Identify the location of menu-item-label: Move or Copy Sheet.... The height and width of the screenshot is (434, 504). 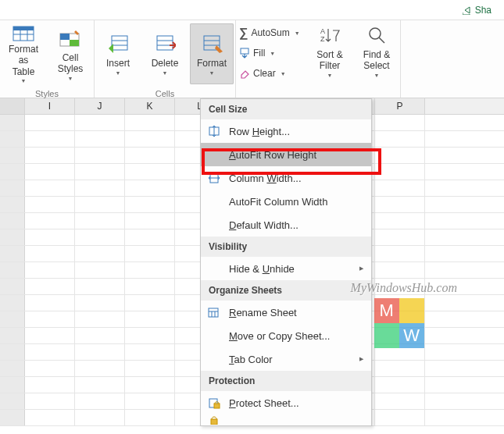
(280, 336).